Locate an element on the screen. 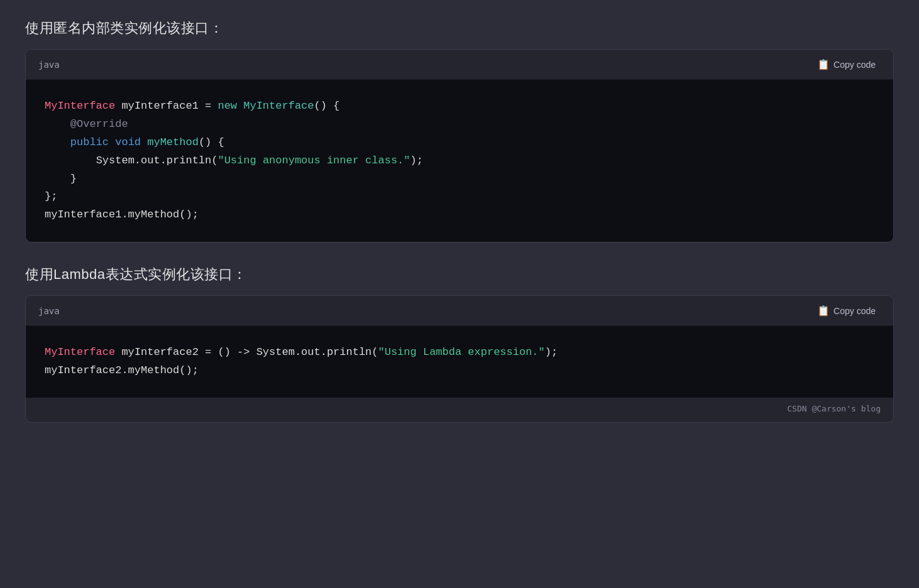 This screenshot has height=588, width=919. copy-label-1: Copy code is located at coordinates (855, 65).